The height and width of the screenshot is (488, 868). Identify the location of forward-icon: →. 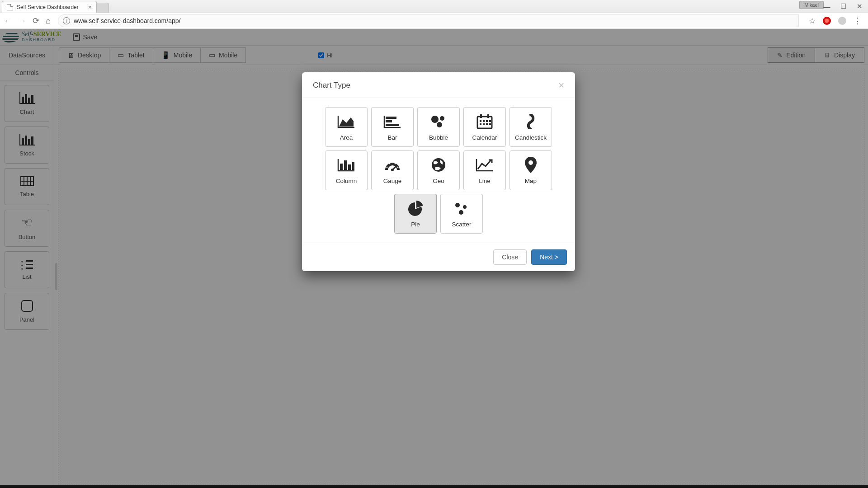
(22, 21).